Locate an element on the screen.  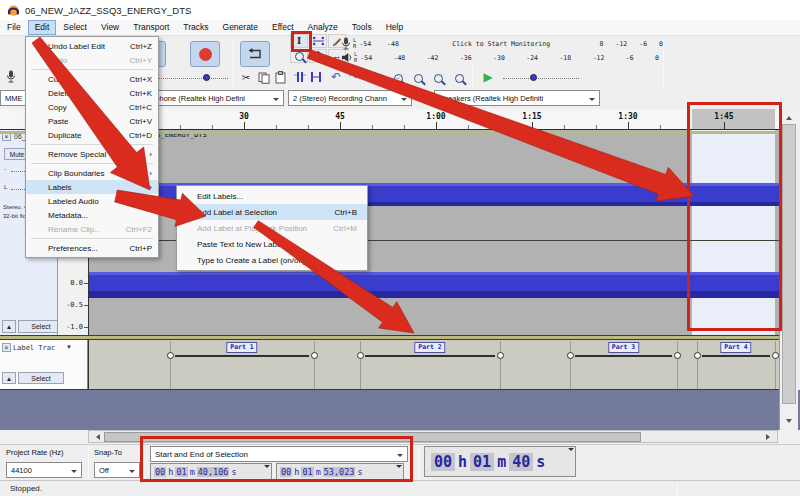
menu-item-rename-clip: Rename Clip...Ctrl+F2 is located at coordinates (92, 229).